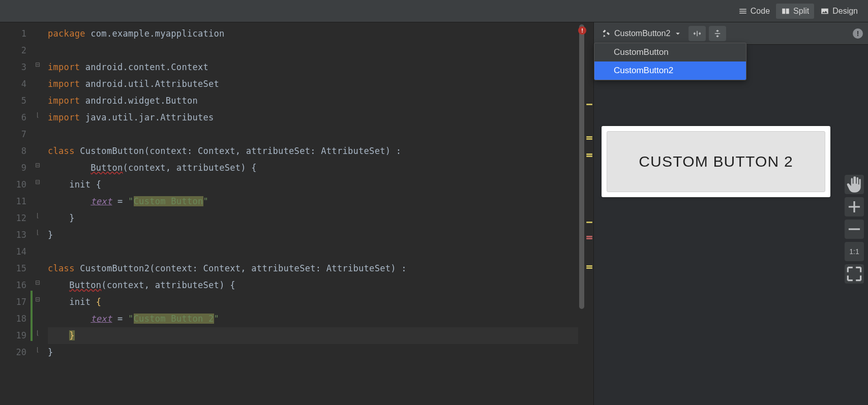 This screenshot has width=868, height=405. What do you see at coordinates (786, 11) in the screenshot?
I see `split-icon` at bounding box center [786, 11].